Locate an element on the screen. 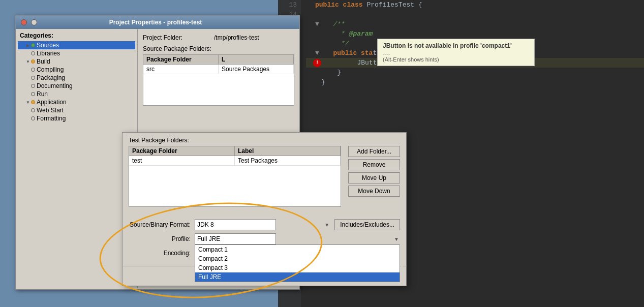 The width and height of the screenshot is (644, 307). tree-item-libraries: Libraries is located at coordinates (76, 53).